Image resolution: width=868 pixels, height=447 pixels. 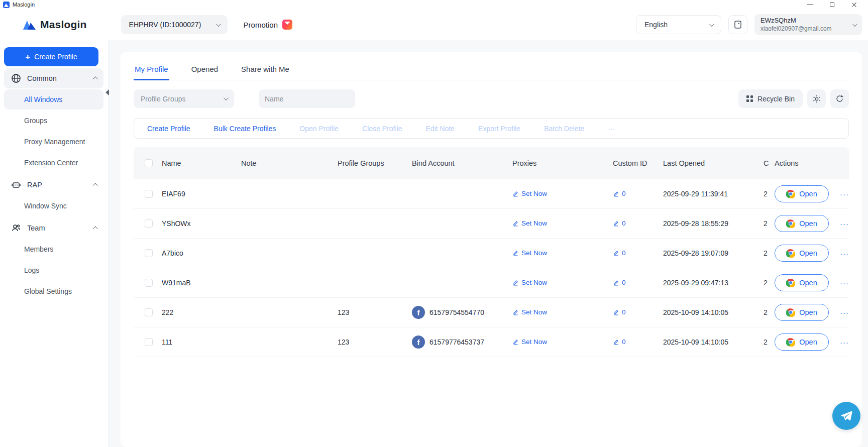 I want to click on open-label: Open, so click(x=808, y=312).